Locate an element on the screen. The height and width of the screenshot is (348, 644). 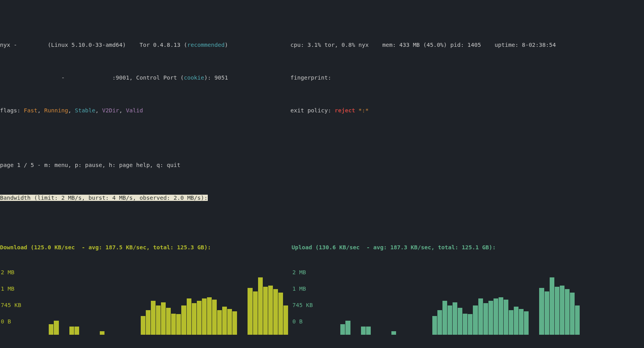
download-summary: Download (125.0 KB/sec - avg: 187.5 KB/s… is located at coordinates (144, 247).